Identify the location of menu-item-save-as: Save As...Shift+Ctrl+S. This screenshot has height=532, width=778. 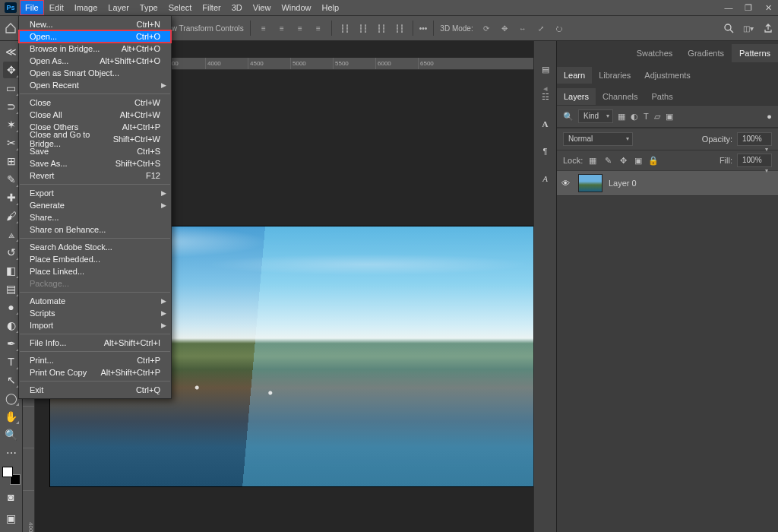
(95, 163).